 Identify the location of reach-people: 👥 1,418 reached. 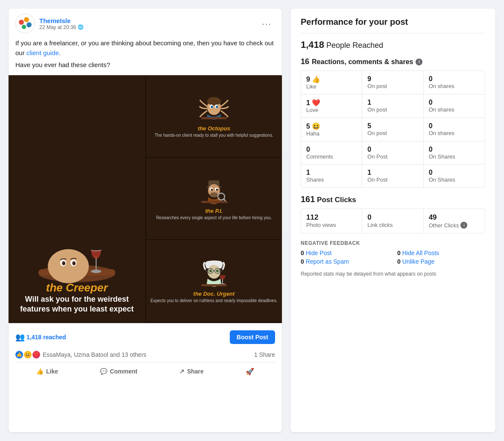
(41, 337).